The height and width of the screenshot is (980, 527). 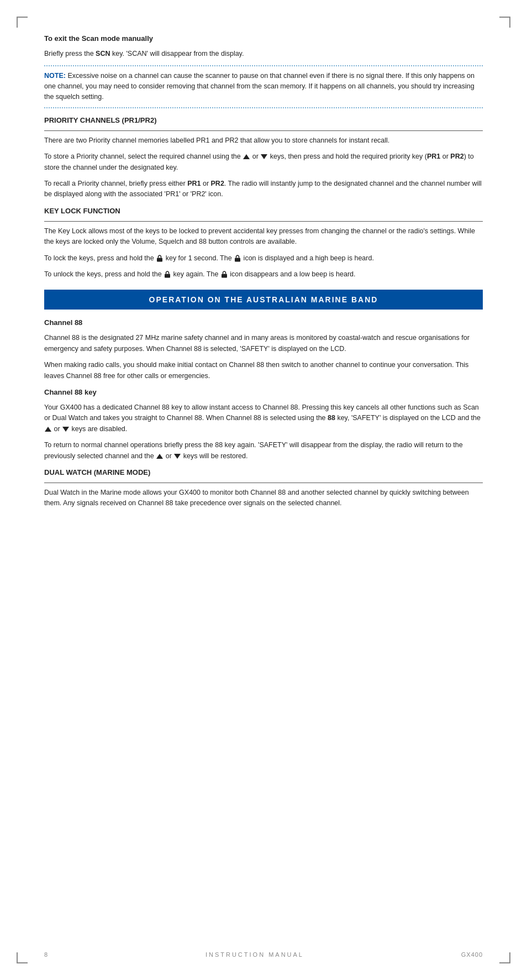 What do you see at coordinates (264, 425) in the screenshot?
I see `section-channel-88-key: Channel 88 key Your GX400 has a dedicate…` at bounding box center [264, 425].